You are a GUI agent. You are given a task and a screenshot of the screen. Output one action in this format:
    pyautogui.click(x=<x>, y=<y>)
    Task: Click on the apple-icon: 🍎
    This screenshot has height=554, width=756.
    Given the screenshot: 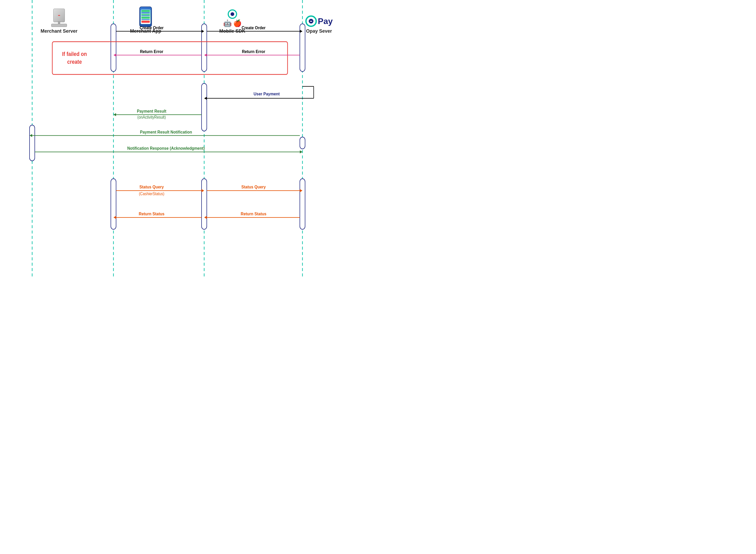 What is the action you would take?
    pyautogui.click(x=237, y=23)
    